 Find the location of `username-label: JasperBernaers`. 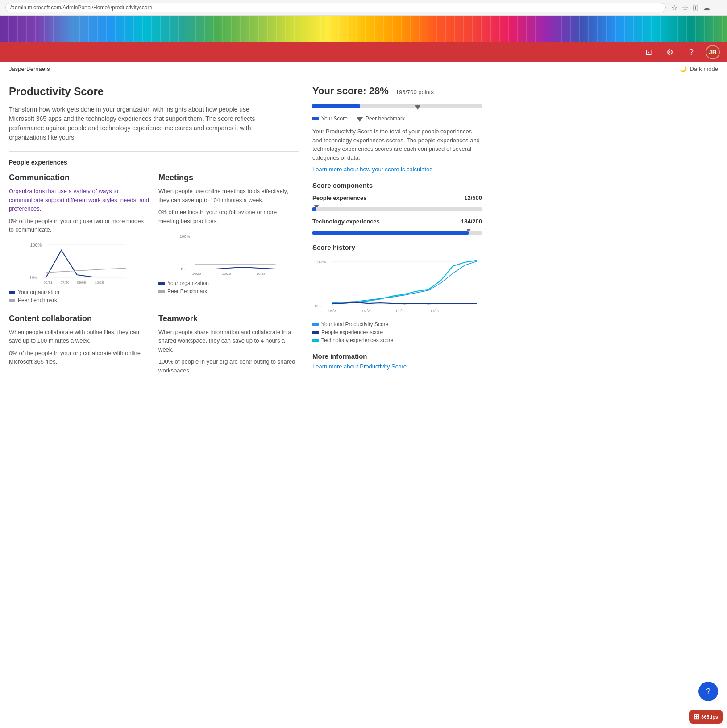

username-label: JasperBernaers is located at coordinates (29, 69).